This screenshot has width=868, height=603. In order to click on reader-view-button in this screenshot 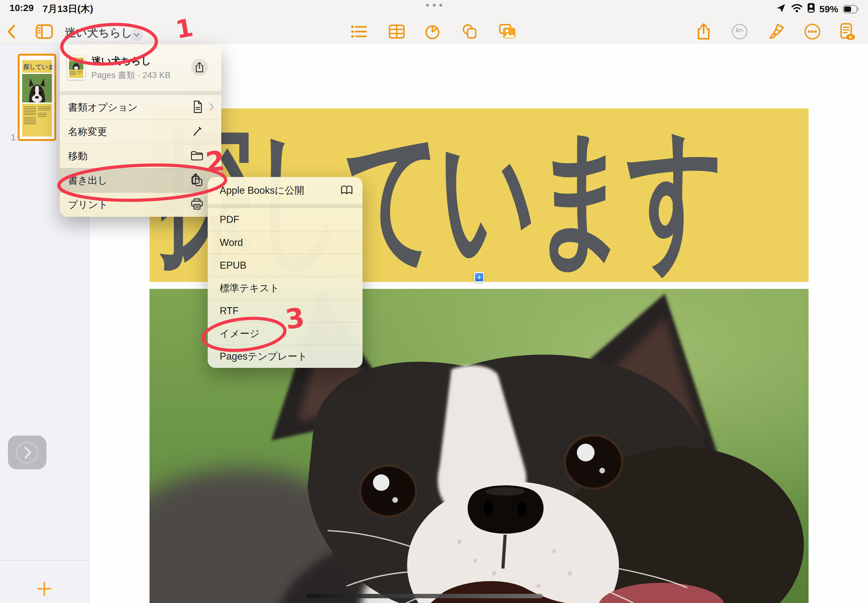, I will do `click(847, 32)`.